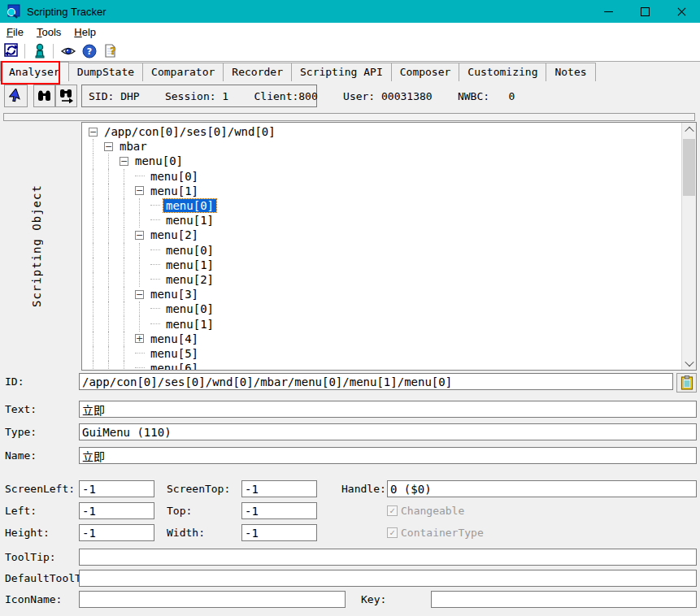  What do you see at coordinates (54, 51) in the screenshot?
I see `toolbar-separator` at bounding box center [54, 51].